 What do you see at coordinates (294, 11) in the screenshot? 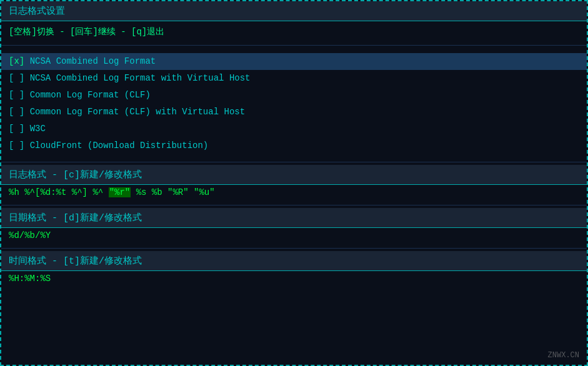
I see `title-header: 日志格式设置` at bounding box center [294, 11].